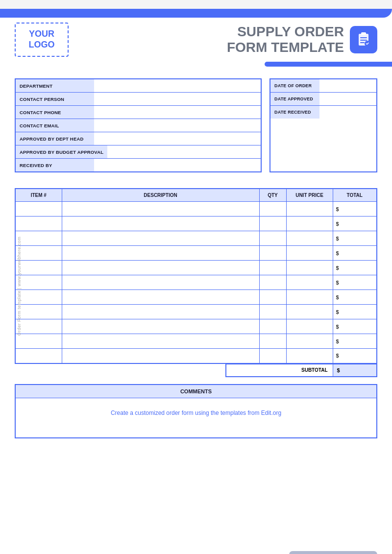 This screenshot has height=554, width=392. I want to click on cell-total-5: $, so click(355, 283).